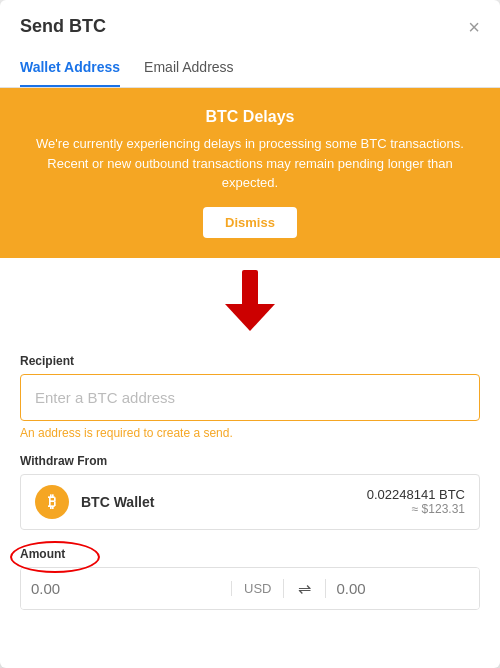 The image size is (500, 668). What do you see at coordinates (250, 461) in the screenshot?
I see `withdraw-from-label: Withdraw From` at bounding box center [250, 461].